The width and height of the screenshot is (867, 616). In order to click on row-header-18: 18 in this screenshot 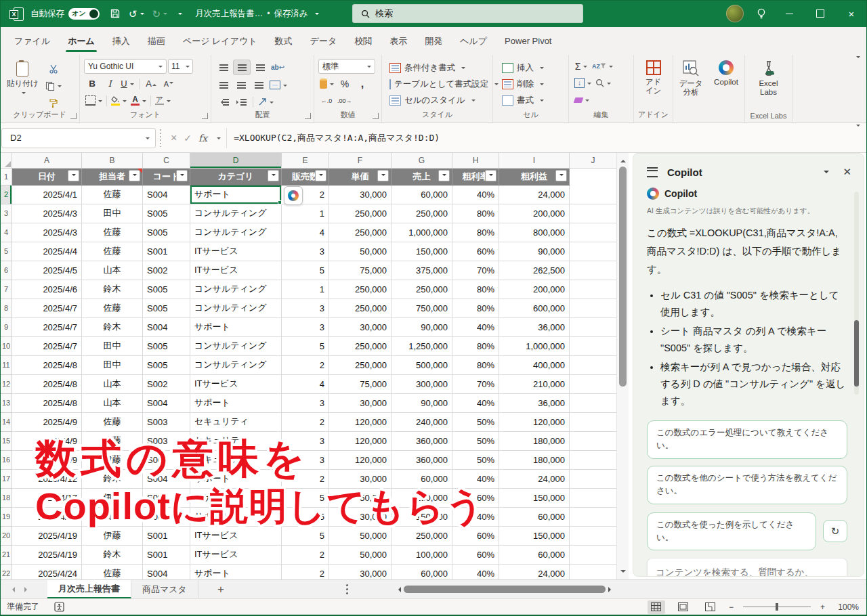, I will do `click(7, 498)`.